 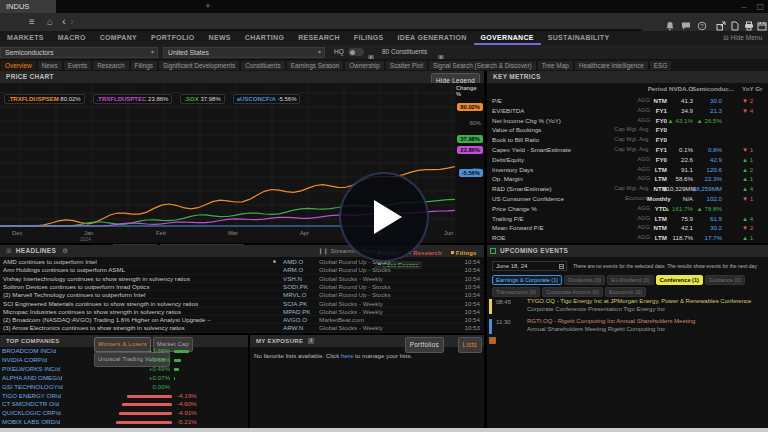 What do you see at coordinates (244, 52) in the screenshot?
I see `region-select: United States▾` at bounding box center [244, 52].